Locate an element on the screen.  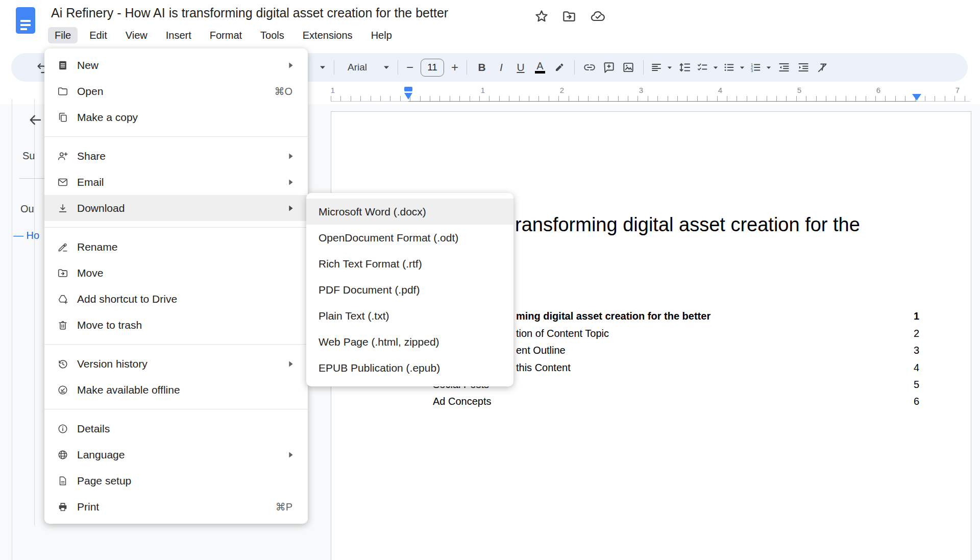
underline-button: U is located at coordinates (521, 67).